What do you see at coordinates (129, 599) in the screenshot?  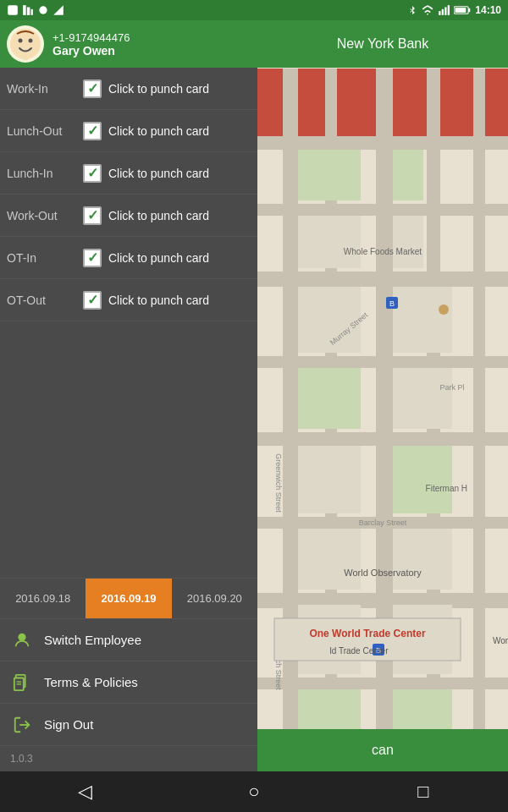 I see `date-button-date-current: 2016.09.19` at bounding box center [129, 599].